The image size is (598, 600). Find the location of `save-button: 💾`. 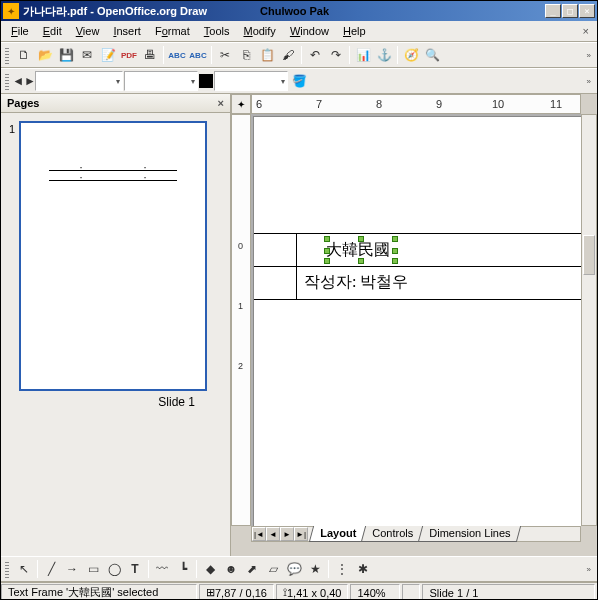

save-button: 💾 is located at coordinates (66, 55).